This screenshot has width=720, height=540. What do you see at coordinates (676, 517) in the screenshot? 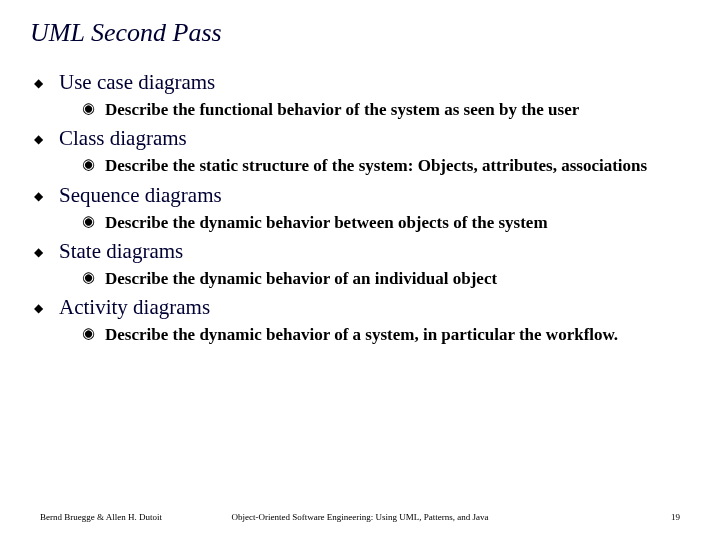
I see `page-number: 19` at bounding box center [676, 517].